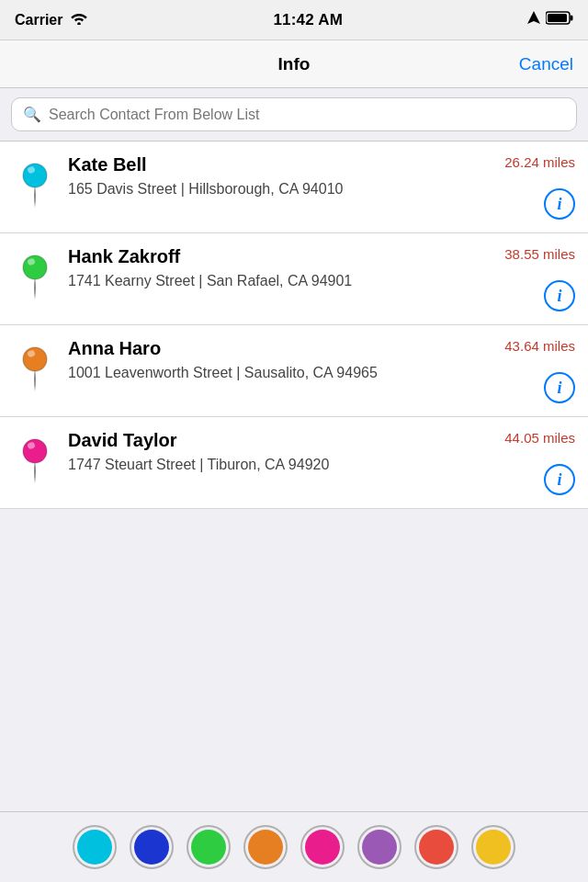 This screenshot has width=588, height=882. I want to click on contact-item: Anna Haro 1001 Leavenworth Street | Saus…, so click(294, 371).